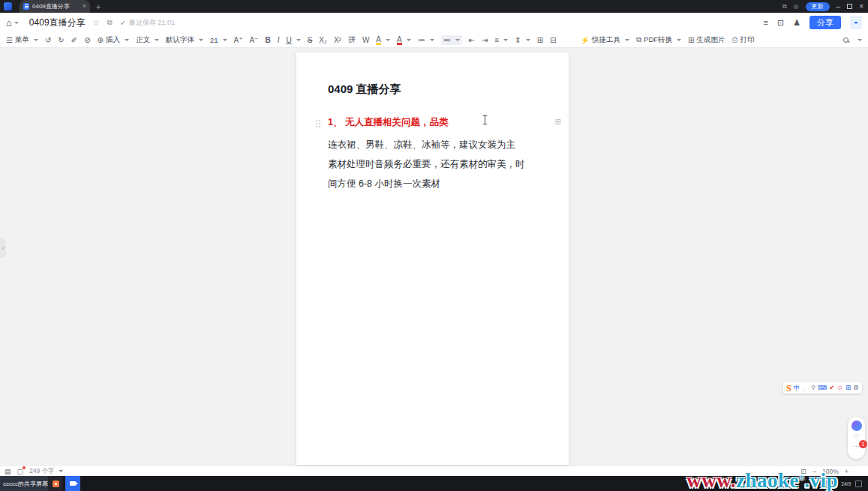  What do you see at coordinates (848, 388) in the screenshot?
I see `ime-apps-icon: ⊞` at bounding box center [848, 388].